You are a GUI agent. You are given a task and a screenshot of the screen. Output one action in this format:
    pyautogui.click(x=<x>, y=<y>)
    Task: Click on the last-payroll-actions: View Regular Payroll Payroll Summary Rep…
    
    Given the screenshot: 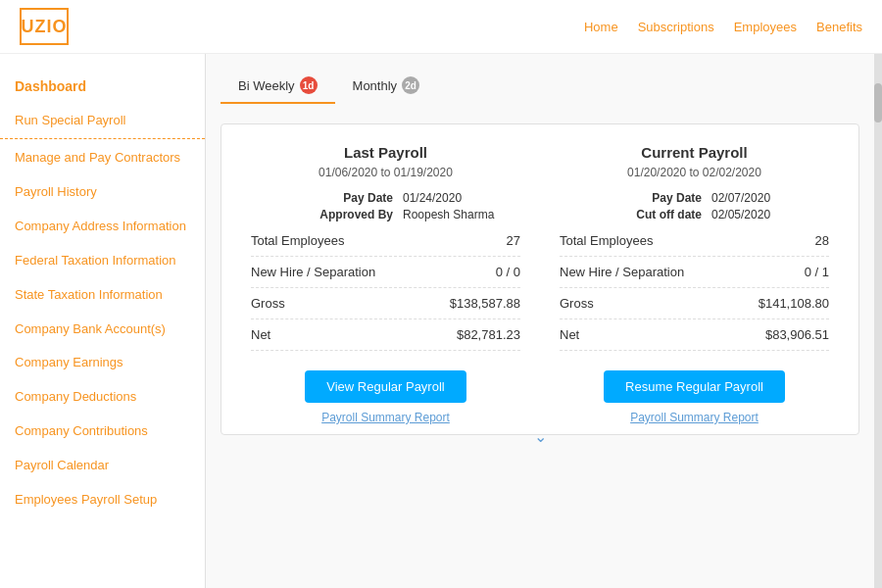 What is the action you would take?
    pyautogui.click(x=386, y=398)
    